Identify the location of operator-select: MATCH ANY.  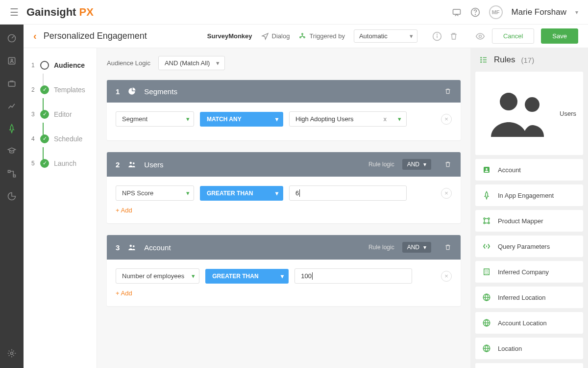
(242, 119).